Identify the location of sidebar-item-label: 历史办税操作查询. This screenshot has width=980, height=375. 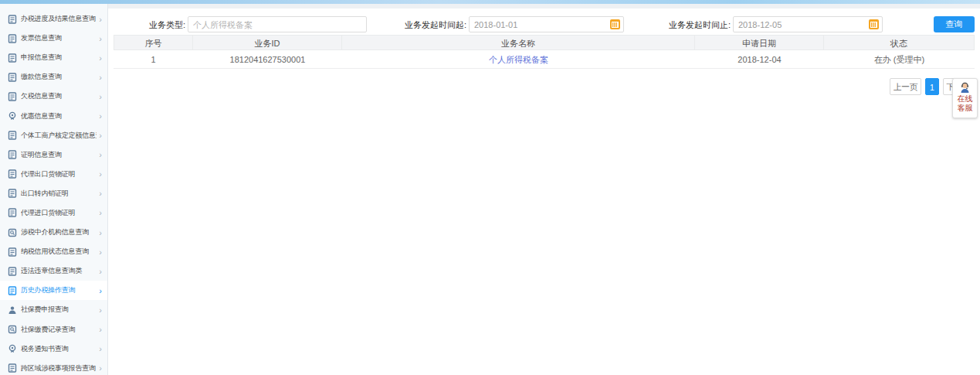
(59, 291).